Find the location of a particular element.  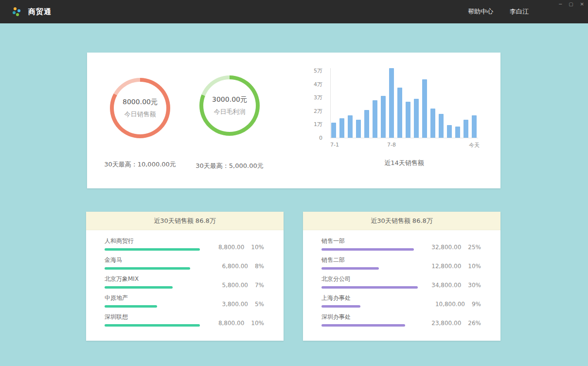

row-value: 23,800.0026% is located at coordinates (456, 323).